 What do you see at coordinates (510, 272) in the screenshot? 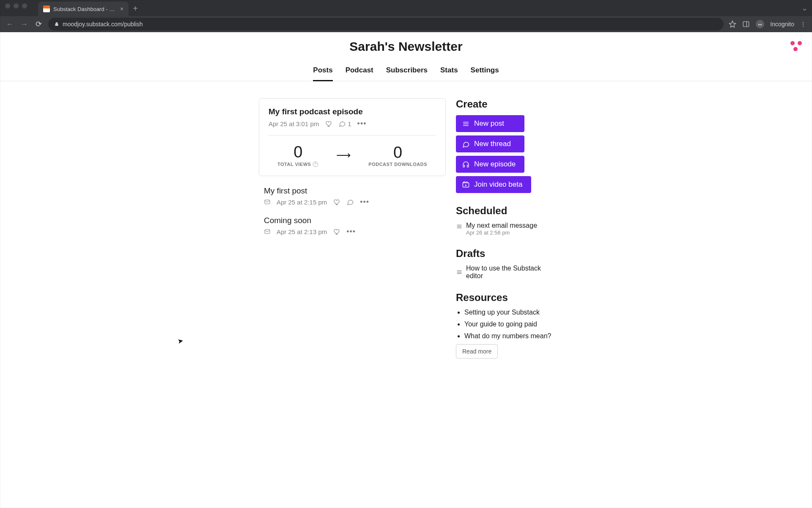
I see `draft-item-title: How to use the Substack editor` at bounding box center [510, 272].